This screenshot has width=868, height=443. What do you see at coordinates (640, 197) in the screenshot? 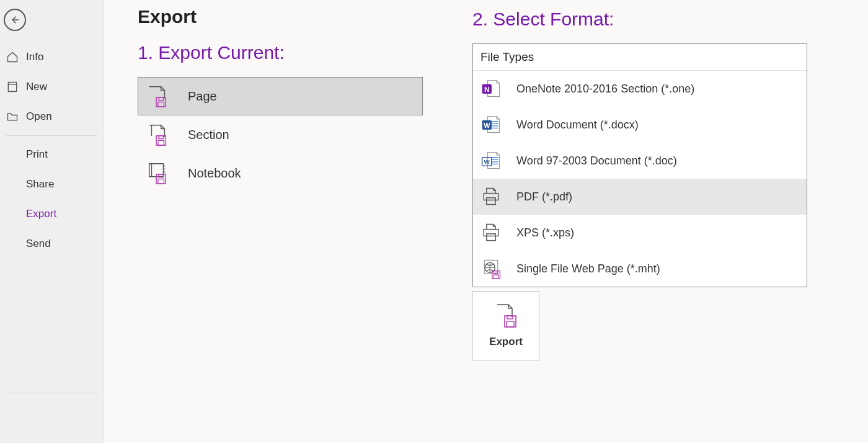
I see `format-pdf: PDF (*.pdf)` at bounding box center [640, 197].